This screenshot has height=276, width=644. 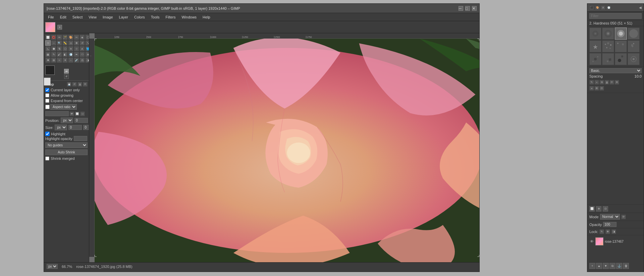 What do you see at coordinates (65, 37) in the screenshot?
I see `tool-fuzzy-select: 🪄` at bounding box center [65, 37].